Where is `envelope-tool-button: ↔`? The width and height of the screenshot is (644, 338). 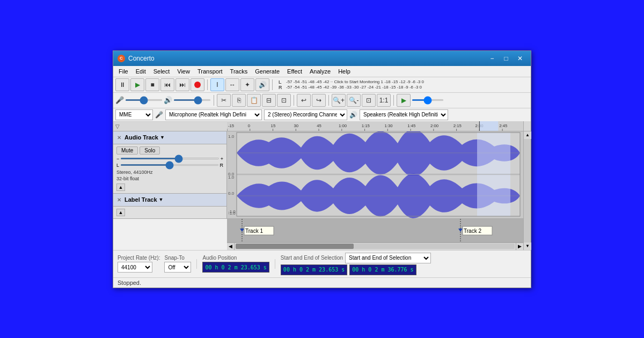 envelope-tool-button: ↔ is located at coordinates (232, 85).